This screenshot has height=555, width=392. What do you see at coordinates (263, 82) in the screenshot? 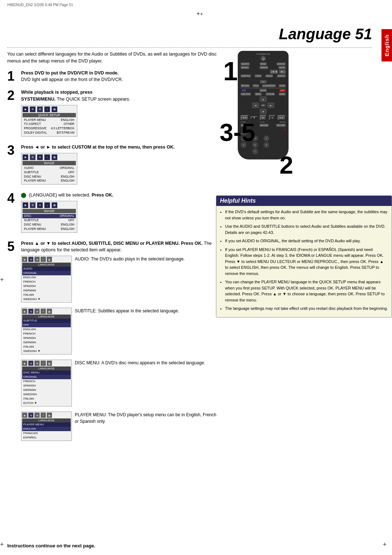
I see `up-button: ▲` at bounding box center [263, 82].